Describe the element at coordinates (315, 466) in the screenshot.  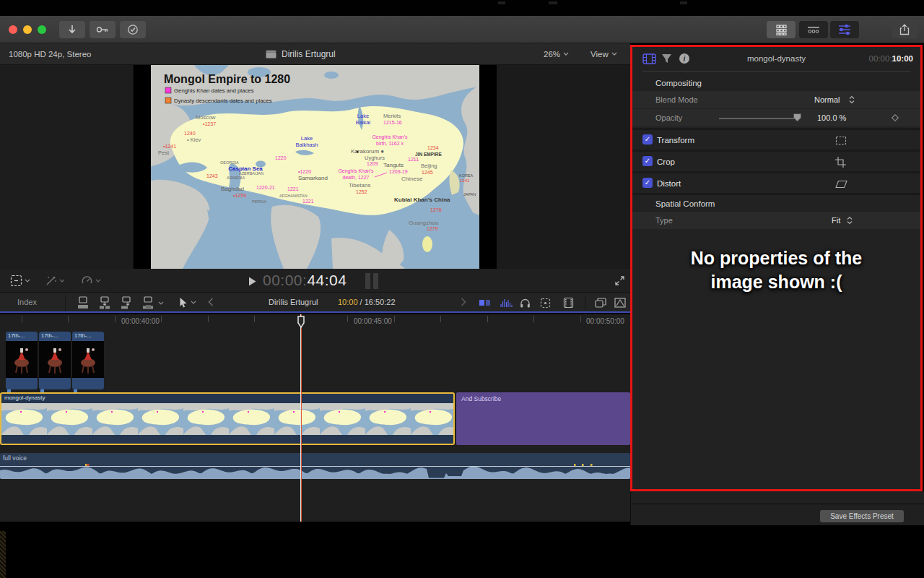
I see `audio-clip-full-voice: full voice` at that location.